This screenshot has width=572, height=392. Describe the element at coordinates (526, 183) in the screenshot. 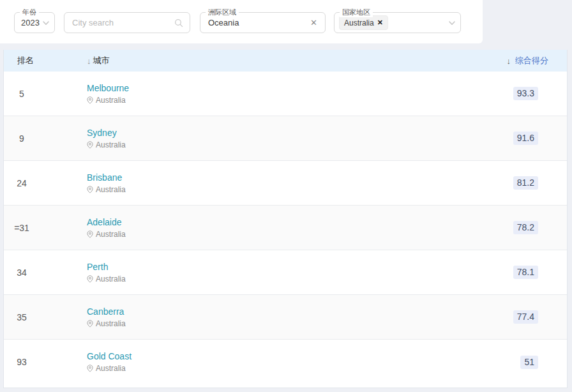

I see `score-badge: 81.2` at that location.